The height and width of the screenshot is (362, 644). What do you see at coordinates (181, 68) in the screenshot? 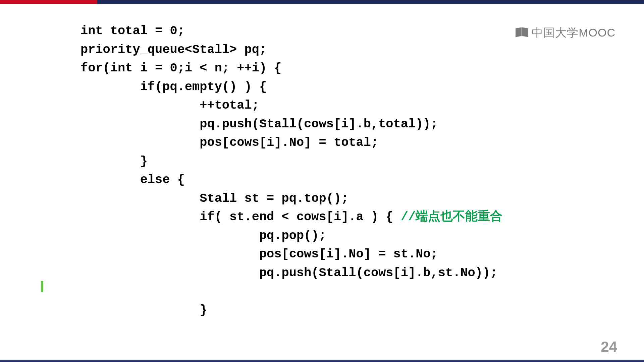
I see `code-line: for(int i = 0;i < n; ++i) {` at bounding box center [181, 68].